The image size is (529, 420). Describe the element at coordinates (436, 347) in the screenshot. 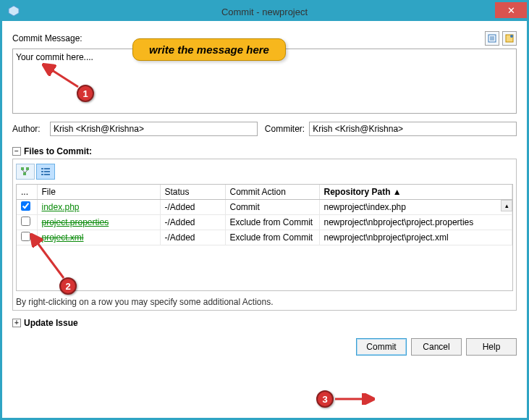

I see `cancel-button: Cancel` at that location.